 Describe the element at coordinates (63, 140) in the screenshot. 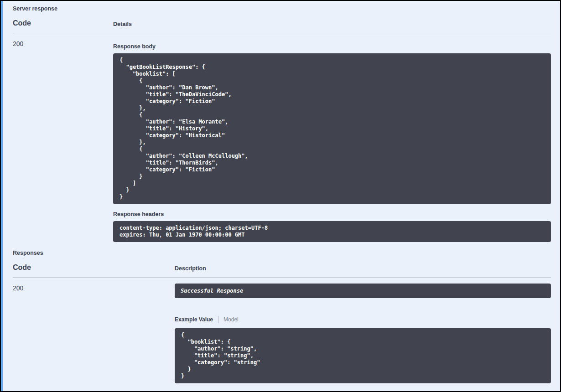

I see `response-status-code: 200` at that location.